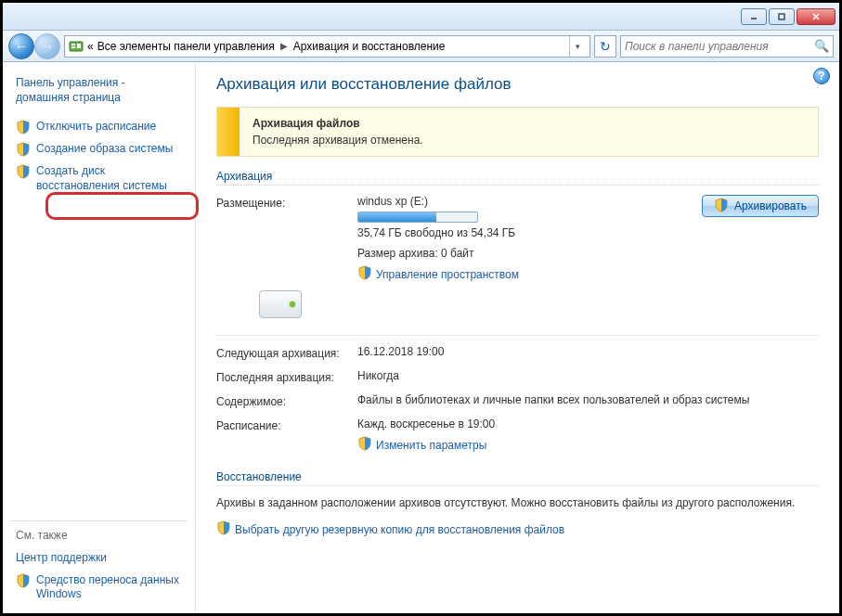 This screenshot has height=616, width=842. Describe the element at coordinates (21, 46) in the screenshot. I see `back-button: ←` at that location.